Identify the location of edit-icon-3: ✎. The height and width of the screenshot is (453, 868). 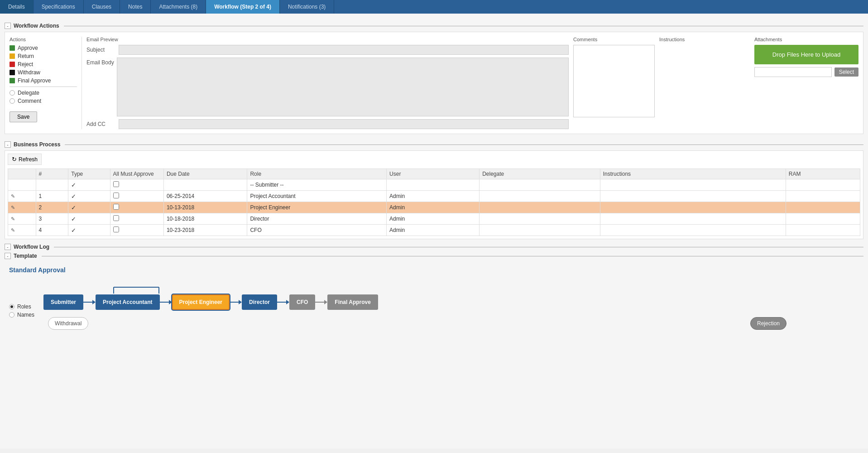
(13, 219).